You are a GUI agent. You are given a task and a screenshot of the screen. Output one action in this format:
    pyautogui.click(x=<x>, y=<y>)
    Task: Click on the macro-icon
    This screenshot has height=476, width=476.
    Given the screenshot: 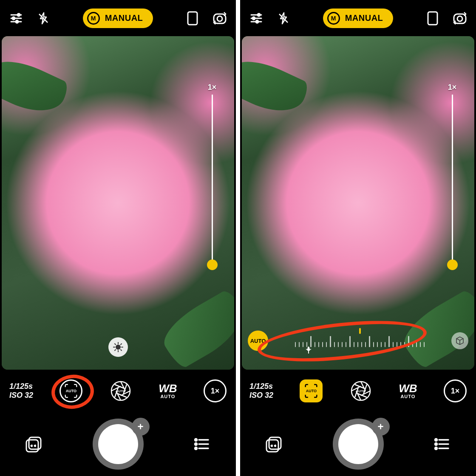 What is the action you would take?
    pyautogui.click(x=309, y=351)
    